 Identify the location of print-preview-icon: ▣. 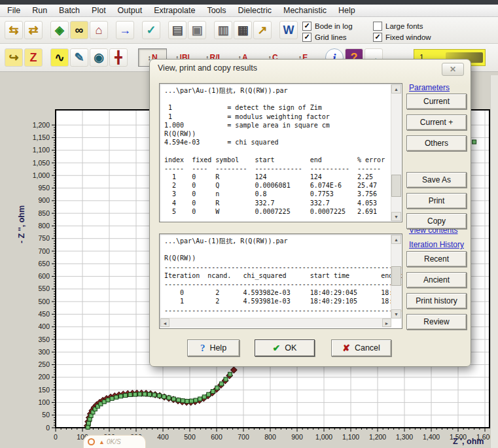
(197, 30).